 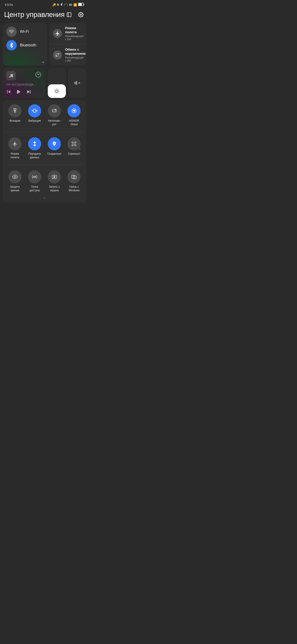 What do you see at coordinates (68, 5) in the screenshot?
I see `status-icons: 🔑 N 📳 4G 📶` at bounding box center [68, 5].